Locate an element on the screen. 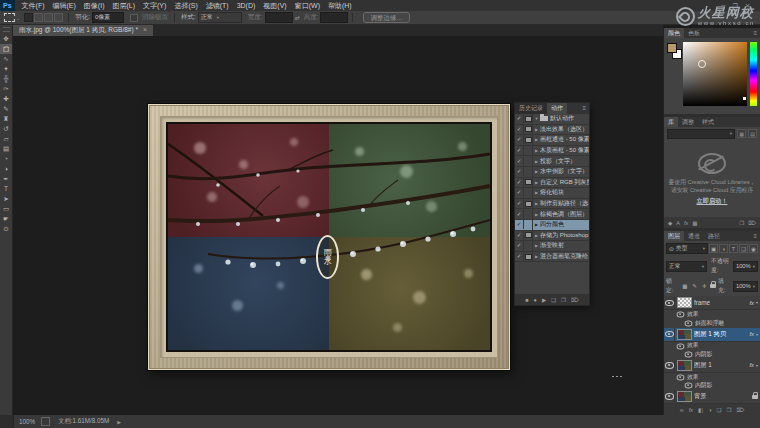  action-row: ✓ ▶ 木质画框 - 50 像素 is located at coordinates (552, 152).